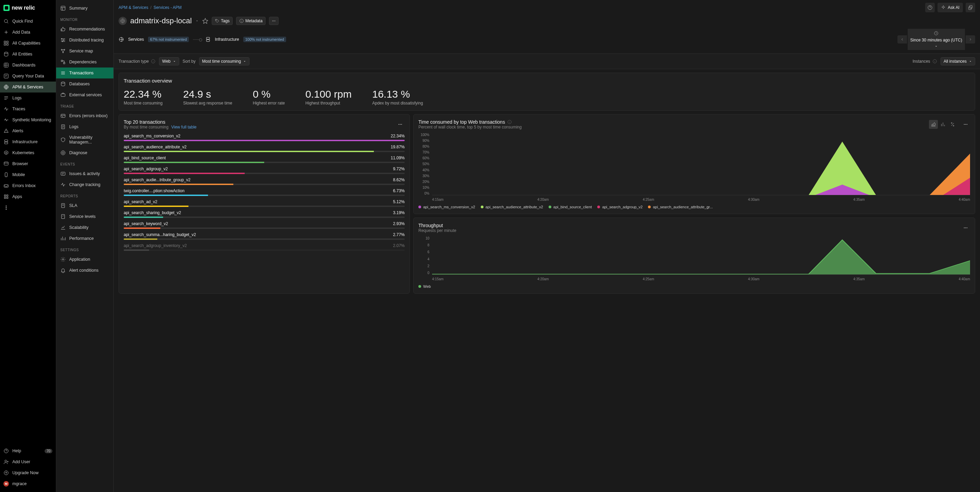 Image resolution: width=980 pixels, height=492 pixels. I want to click on logo: new relic, so click(28, 8).